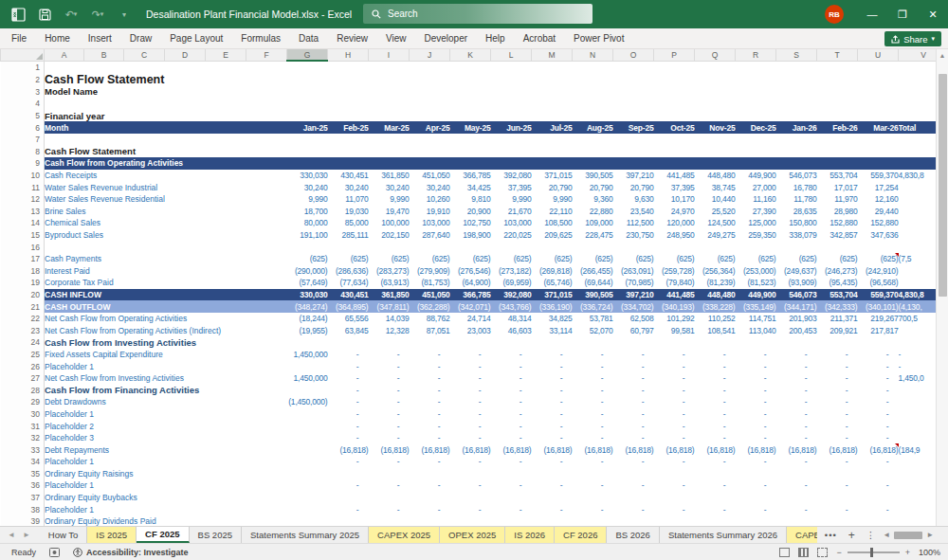 The width and height of the screenshot is (948, 560). Describe the element at coordinates (23, 212) in the screenshot. I see `row-header-13: 13` at that location.